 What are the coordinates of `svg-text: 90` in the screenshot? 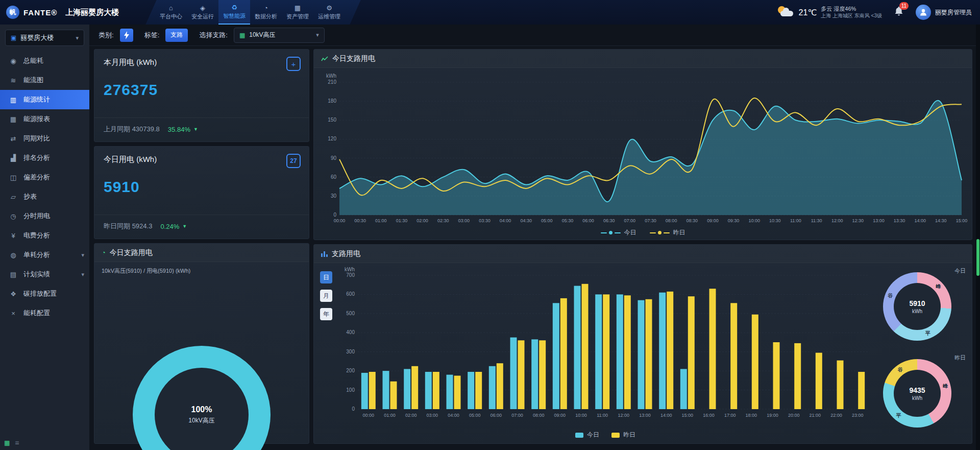 It's located at (334, 158).